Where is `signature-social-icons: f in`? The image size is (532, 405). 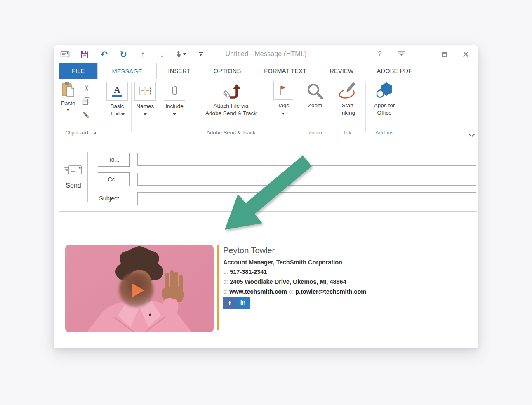
signature-social-icons: f in is located at coordinates (236, 303).